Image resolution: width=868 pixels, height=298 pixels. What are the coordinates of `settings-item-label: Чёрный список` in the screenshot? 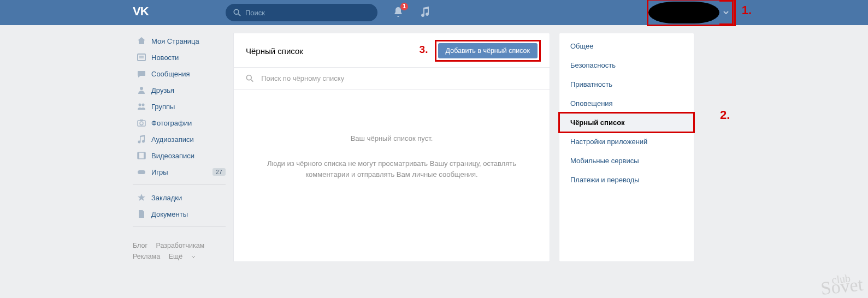 It's located at (598, 122).